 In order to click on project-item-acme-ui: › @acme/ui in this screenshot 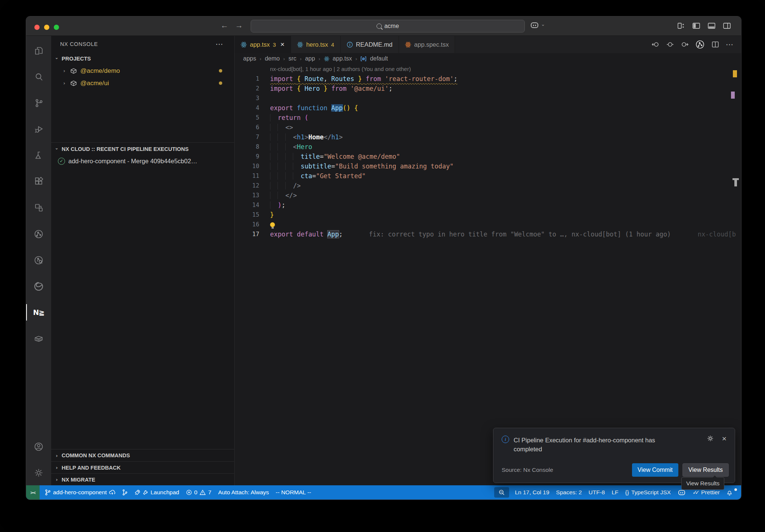, I will do `click(143, 83)`.